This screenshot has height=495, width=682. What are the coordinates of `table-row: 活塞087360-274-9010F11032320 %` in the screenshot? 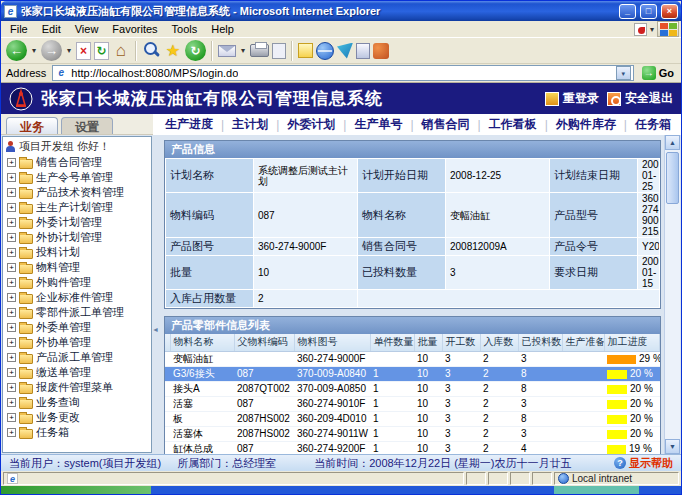 It's located at (412, 404).